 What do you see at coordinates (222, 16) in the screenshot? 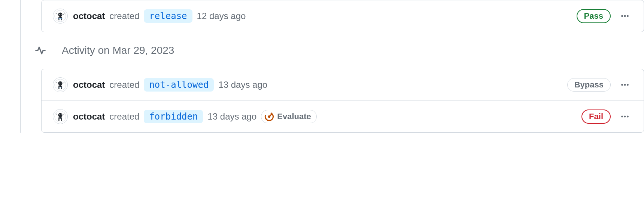
I see `timestamp: 12 days ago` at bounding box center [222, 16].